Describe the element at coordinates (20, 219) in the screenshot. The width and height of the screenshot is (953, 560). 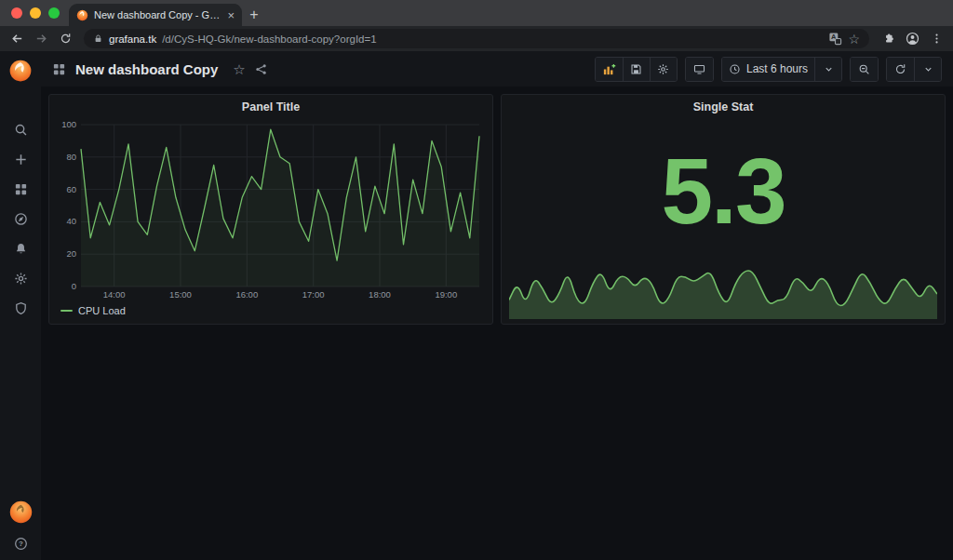
I see `sidebar-item-explore` at that location.